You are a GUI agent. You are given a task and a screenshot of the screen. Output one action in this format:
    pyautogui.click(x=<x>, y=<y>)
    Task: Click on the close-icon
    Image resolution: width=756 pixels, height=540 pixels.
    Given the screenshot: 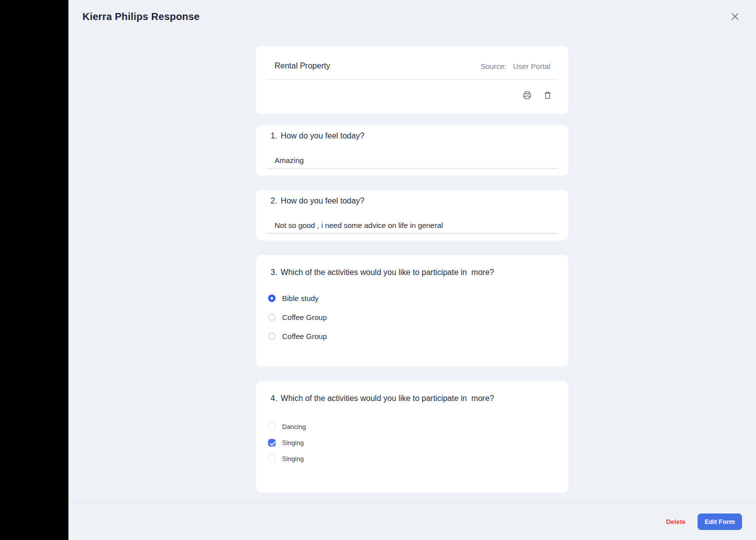 What is the action you would take?
    pyautogui.click(x=735, y=16)
    